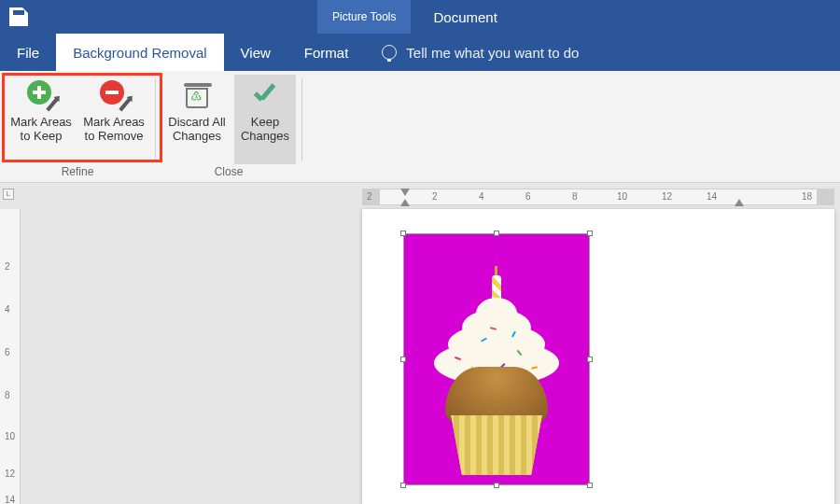 Image resolution: width=840 pixels, height=504 pixels. I want to click on horizontal-ruler: 2 2 4 6 8 10 12 14 18, so click(598, 197).